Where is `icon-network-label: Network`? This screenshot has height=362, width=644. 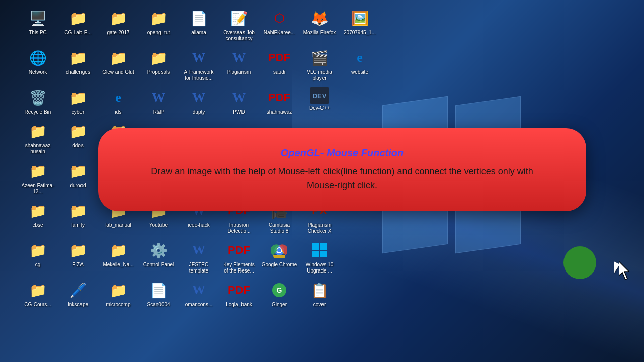
icon-network-label: Network is located at coordinates (38, 72).